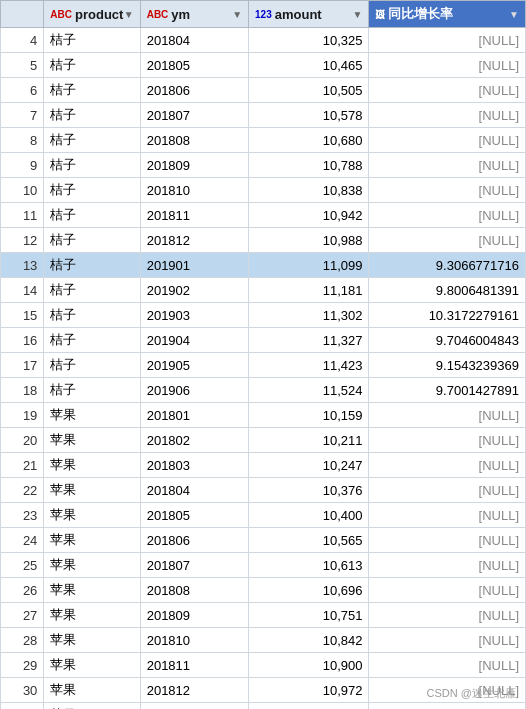 The width and height of the screenshot is (526, 709). I want to click on table-row: 22 苹果 201804 10,376 [NULL], so click(264, 490).